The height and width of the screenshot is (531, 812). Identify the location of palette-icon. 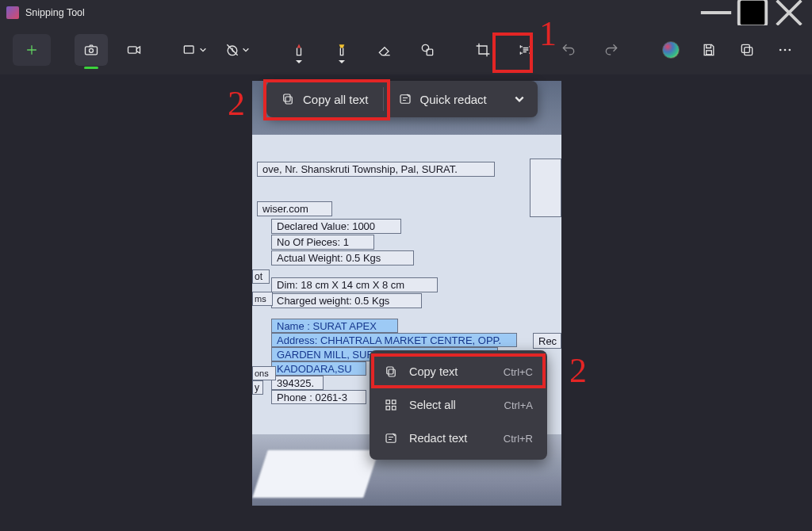
(671, 50).